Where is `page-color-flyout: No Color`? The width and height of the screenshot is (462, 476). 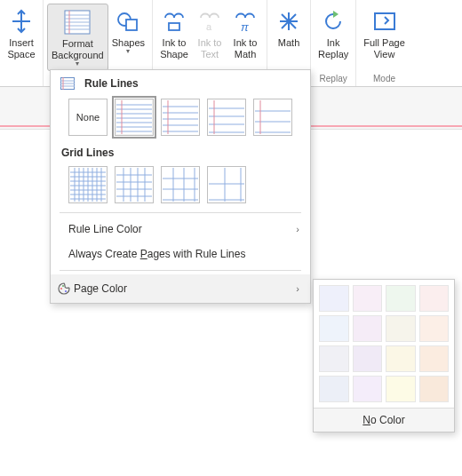
page-color-flyout: No Color is located at coordinates (384, 355).